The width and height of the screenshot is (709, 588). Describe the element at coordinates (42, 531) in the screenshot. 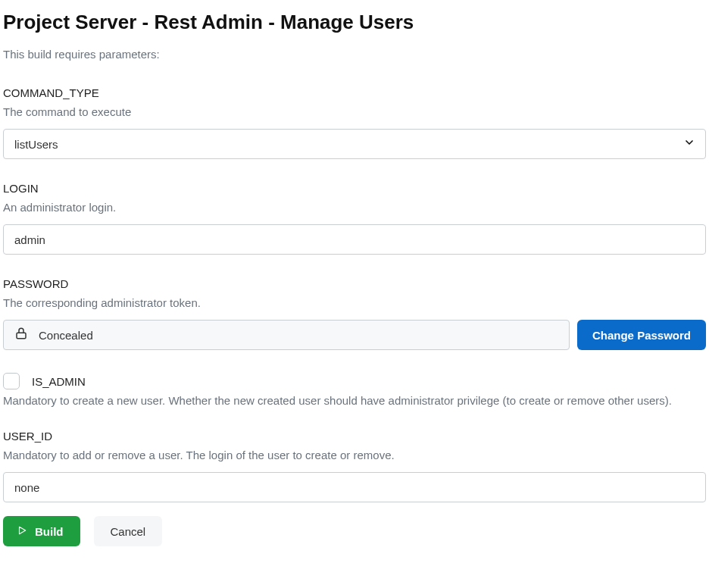

I see `build-button: Build` at that location.